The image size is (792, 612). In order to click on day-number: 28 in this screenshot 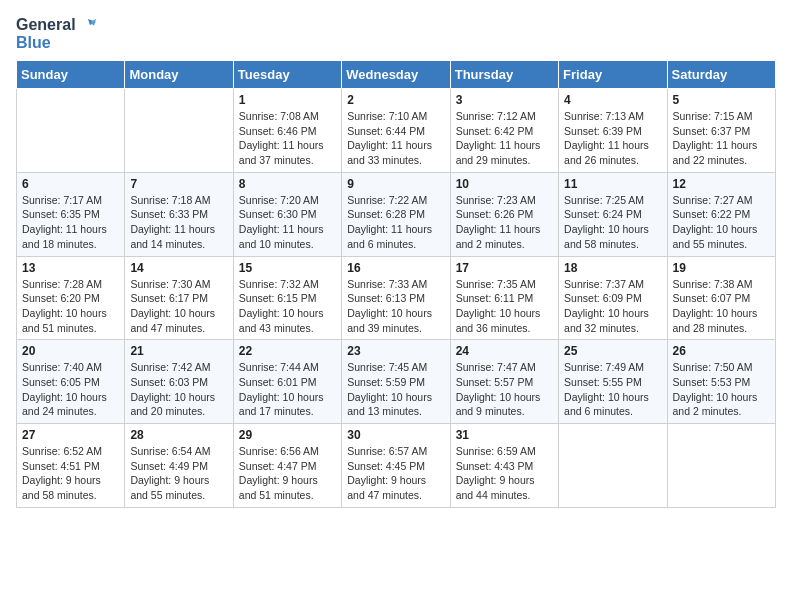, I will do `click(178, 435)`.